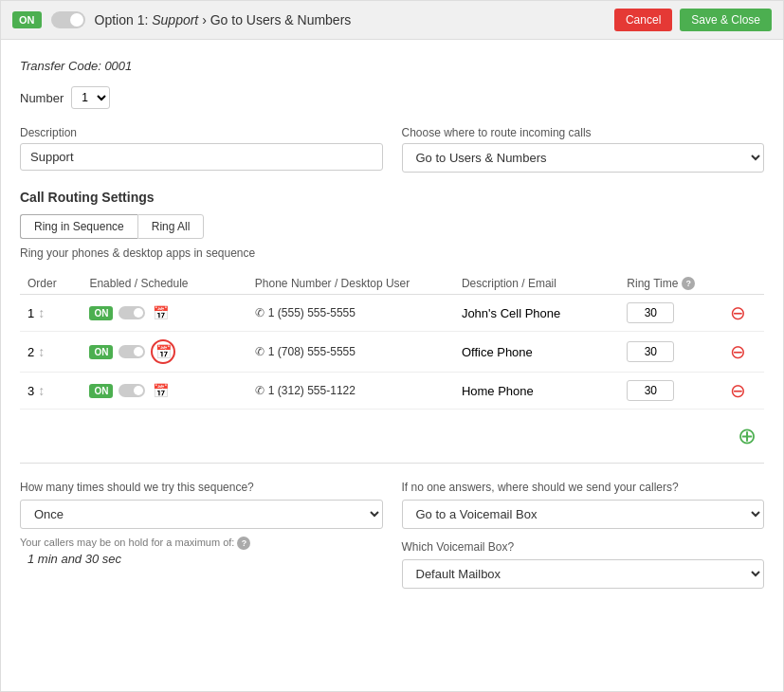 The image size is (784, 692). What do you see at coordinates (584, 487) in the screenshot?
I see `no-answer-label: If no one answers, where should we send …` at bounding box center [584, 487].